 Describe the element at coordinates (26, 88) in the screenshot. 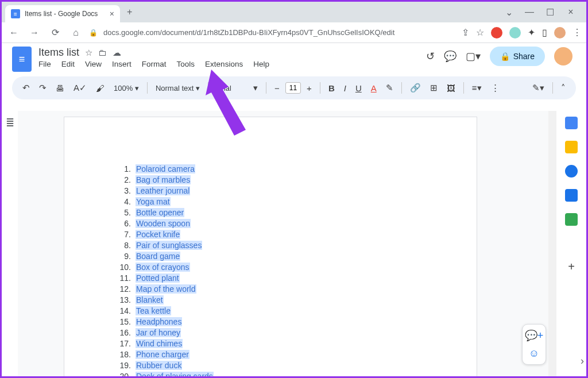

I see `undo-button: ↶` at that location.